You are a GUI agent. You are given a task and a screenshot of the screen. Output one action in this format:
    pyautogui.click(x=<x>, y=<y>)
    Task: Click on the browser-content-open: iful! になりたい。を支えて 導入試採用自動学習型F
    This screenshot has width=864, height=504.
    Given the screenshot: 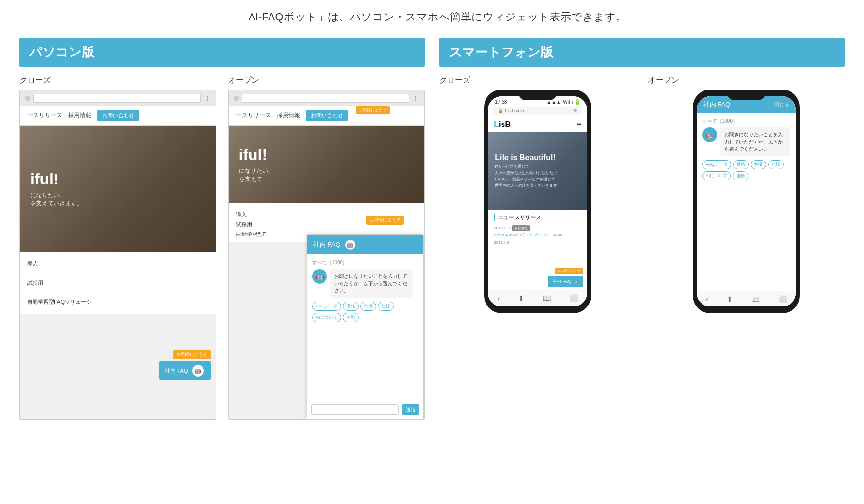 What is the action you would take?
    pyautogui.click(x=327, y=272)
    